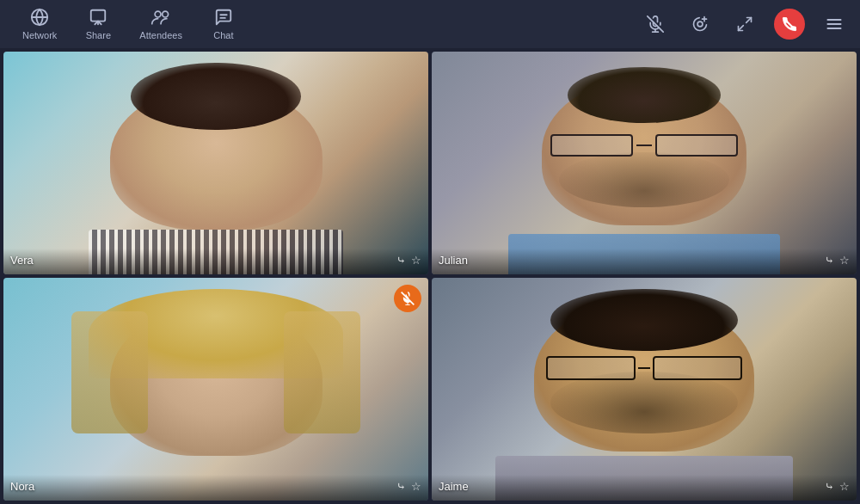 The image size is (860, 504). I want to click on cell-actions-jaime: ⤷ ☆, so click(838, 487).